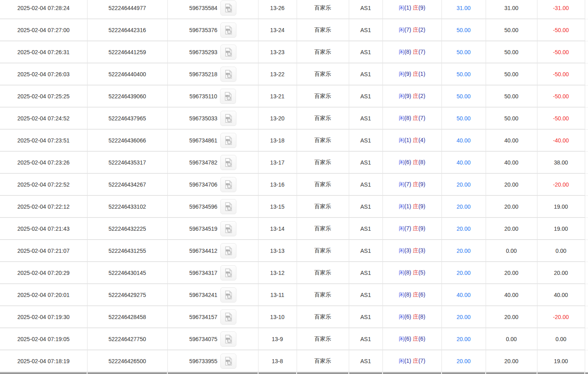 The width and height of the screenshot is (588, 374). What do you see at coordinates (43, 185) in the screenshot?
I see `time-cell: 2025-02-04 07:22:52` at bounding box center [43, 185].